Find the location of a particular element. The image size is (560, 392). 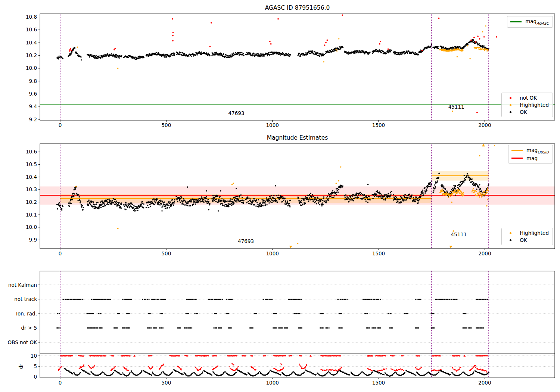

svg-text: 9.6 is located at coordinates (33, 94).